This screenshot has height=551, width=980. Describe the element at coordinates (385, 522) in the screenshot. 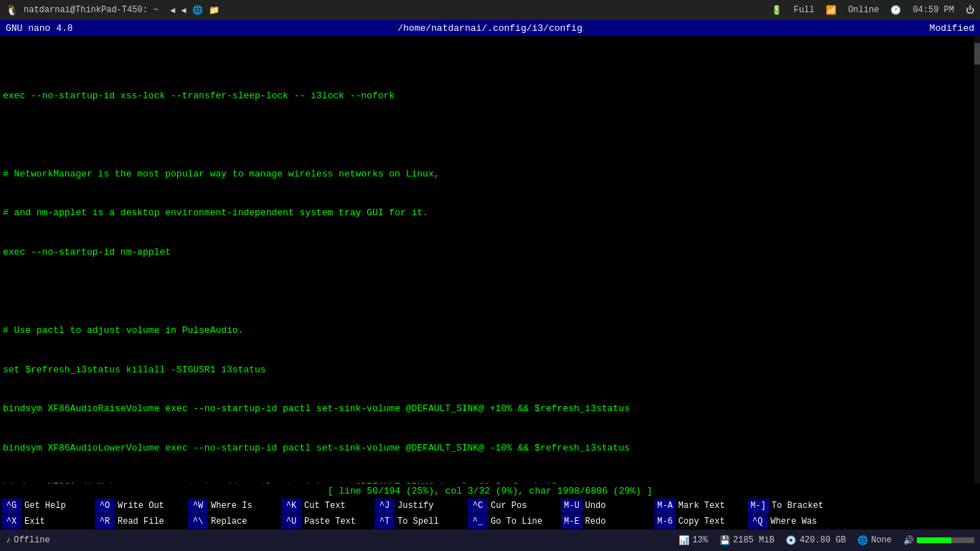

I see `shortcut-key: ^T` at that location.